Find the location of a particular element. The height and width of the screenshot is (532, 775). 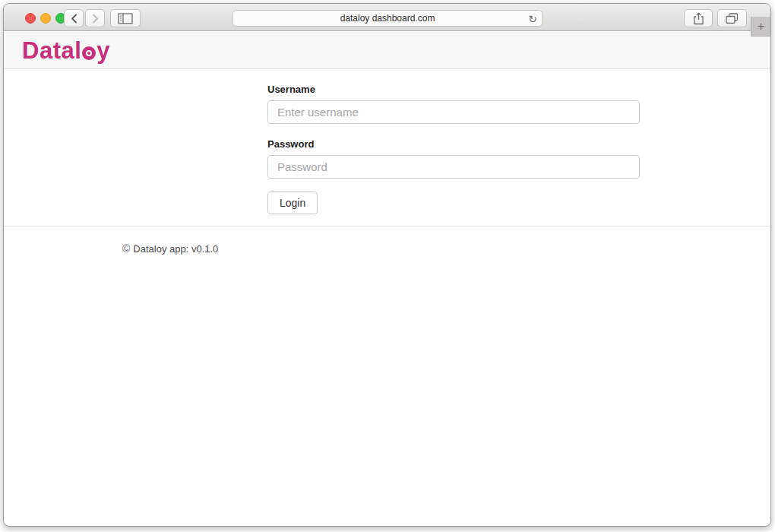

page-footer: ©Dataloy app: v0.1.0 is located at coordinates (388, 240).